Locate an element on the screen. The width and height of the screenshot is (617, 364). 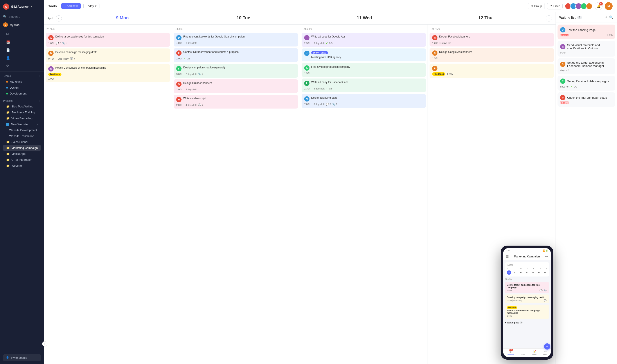
phone-cal-next: › is located at coordinates (514, 265).